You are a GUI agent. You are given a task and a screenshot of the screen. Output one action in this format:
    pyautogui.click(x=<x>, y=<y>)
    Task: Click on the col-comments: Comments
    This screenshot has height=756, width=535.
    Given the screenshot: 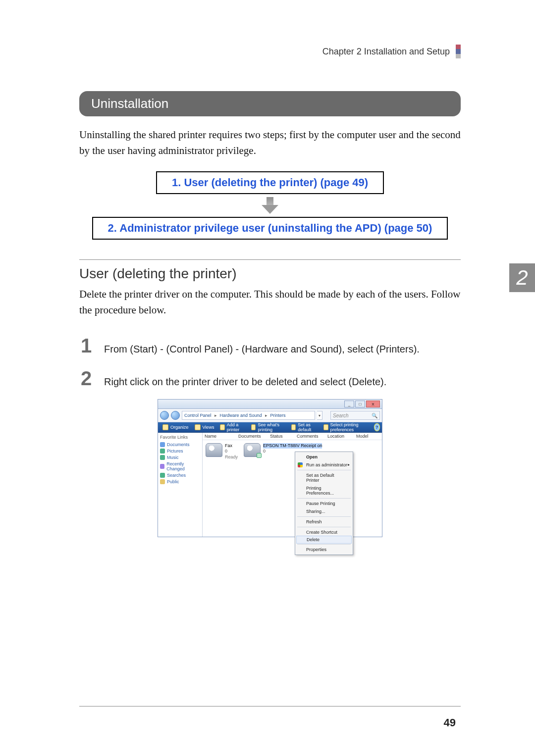 What is the action you would take?
    pyautogui.click(x=312, y=436)
    